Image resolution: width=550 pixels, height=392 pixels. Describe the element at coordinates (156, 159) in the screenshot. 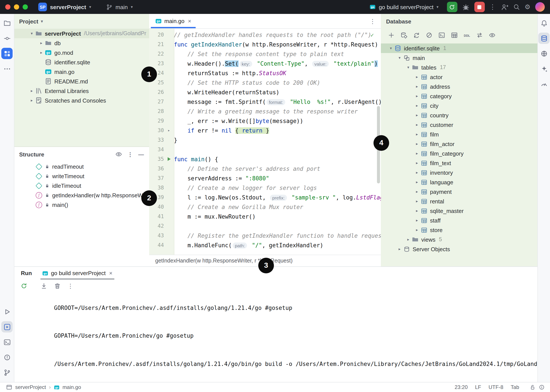

I see `line-number: 35` at that location.